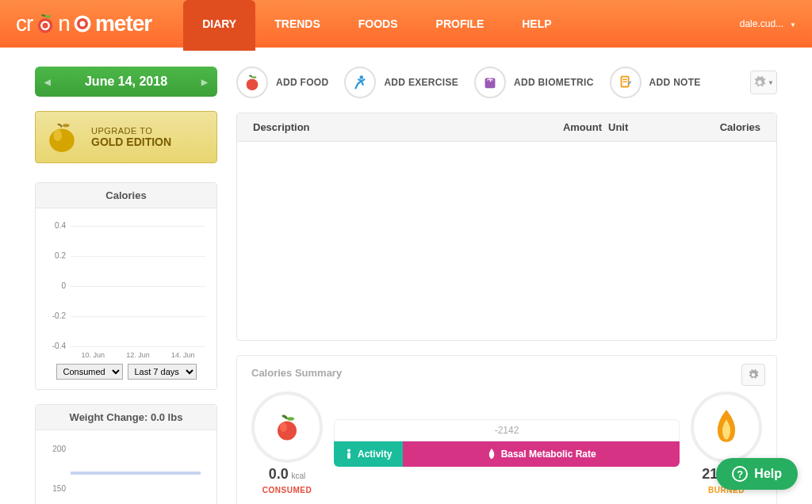 The height and width of the screenshot is (504, 812). Describe the element at coordinates (126, 454) in the screenshot. I see `weight-panel: Weight Change: 0.0 lbs 200 150` at that location.